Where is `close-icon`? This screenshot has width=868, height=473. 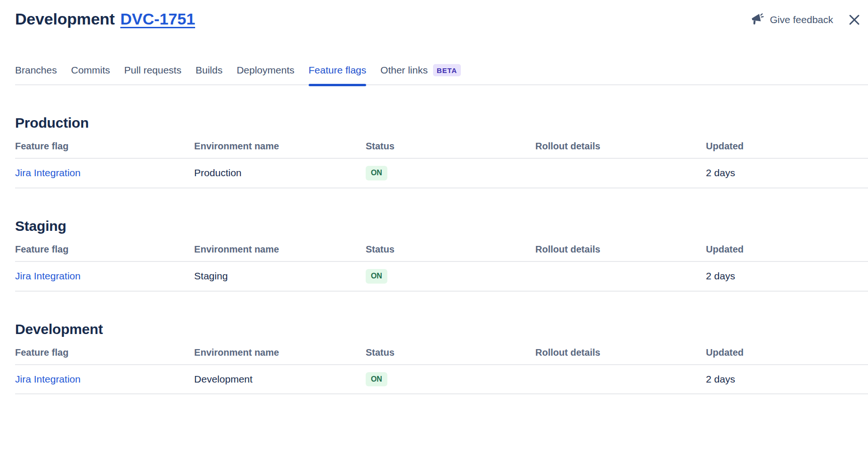 close-icon is located at coordinates (854, 20).